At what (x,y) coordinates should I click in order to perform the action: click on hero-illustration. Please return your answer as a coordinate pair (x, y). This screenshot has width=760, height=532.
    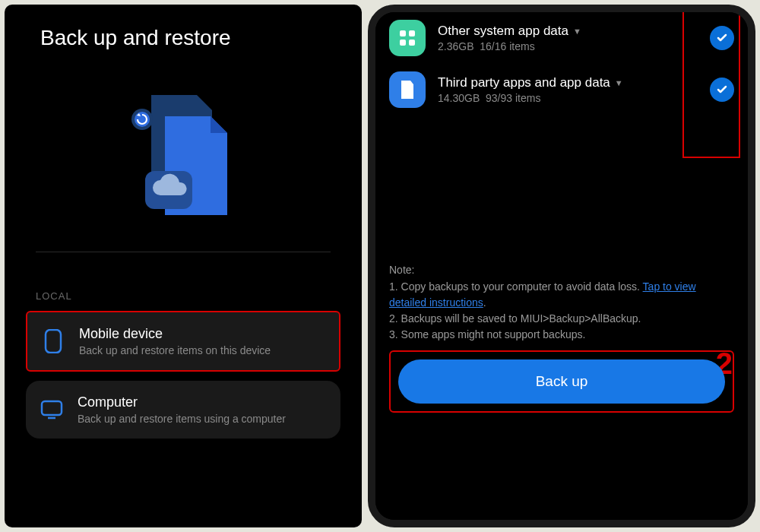
    Looking at the image, I should click on (183, 157).